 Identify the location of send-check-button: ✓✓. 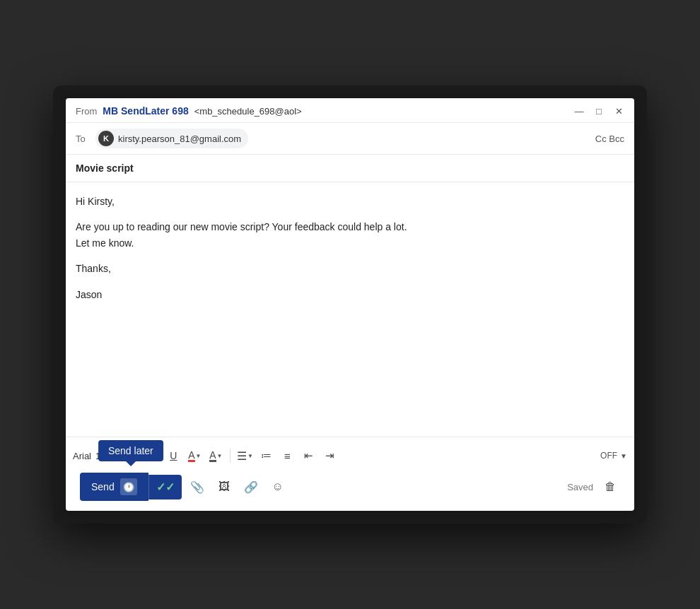
(165, 487).